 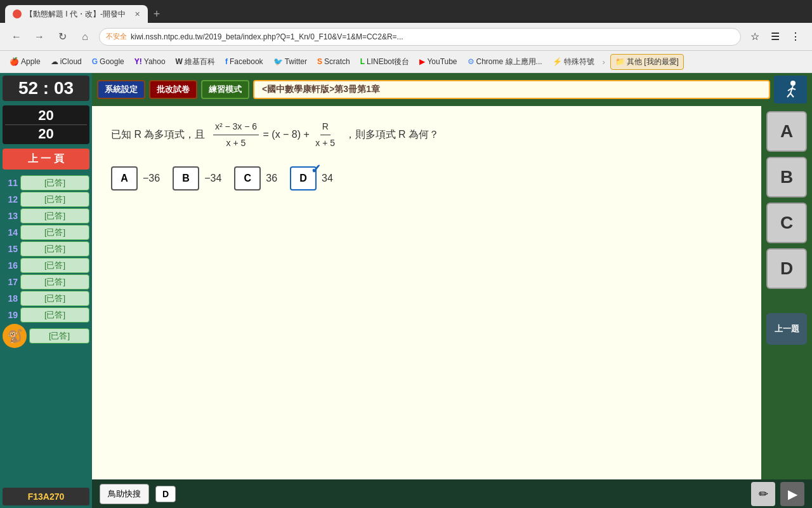 I want to click on q-answered-19: [已答], so click(x=55, y=315).